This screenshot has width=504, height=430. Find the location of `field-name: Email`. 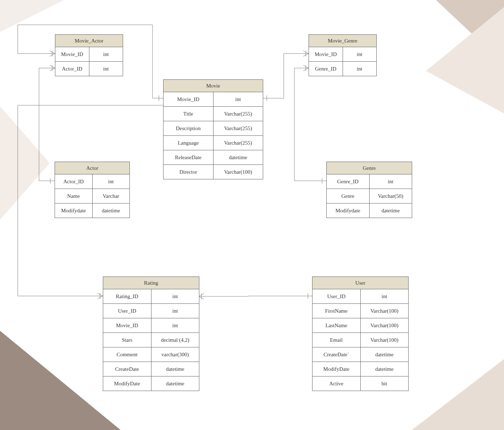

field-name: Email is located at coordinates (337, 340).